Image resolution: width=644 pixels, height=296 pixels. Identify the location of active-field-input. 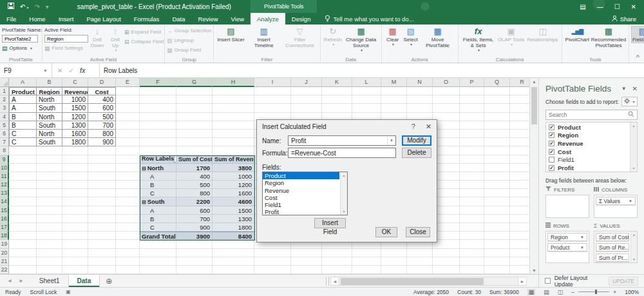
(66, 39).